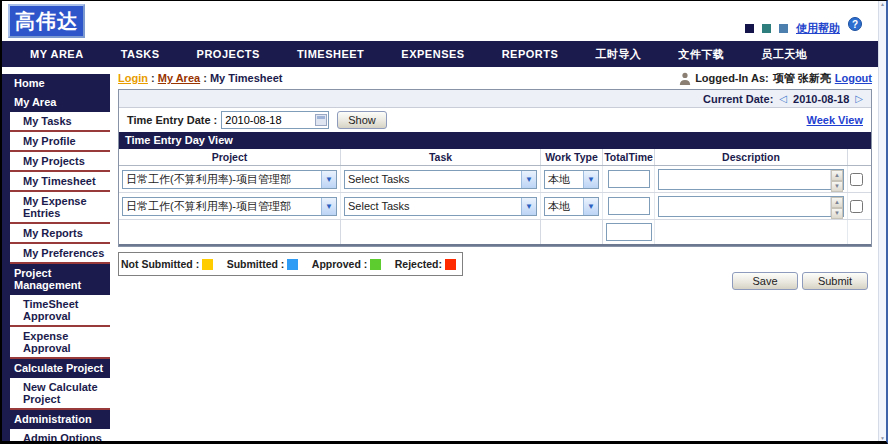 The image size is (888, 444). Describe the element at coordinates (495, 232) in the screenshot. I see `total-row` at that location.